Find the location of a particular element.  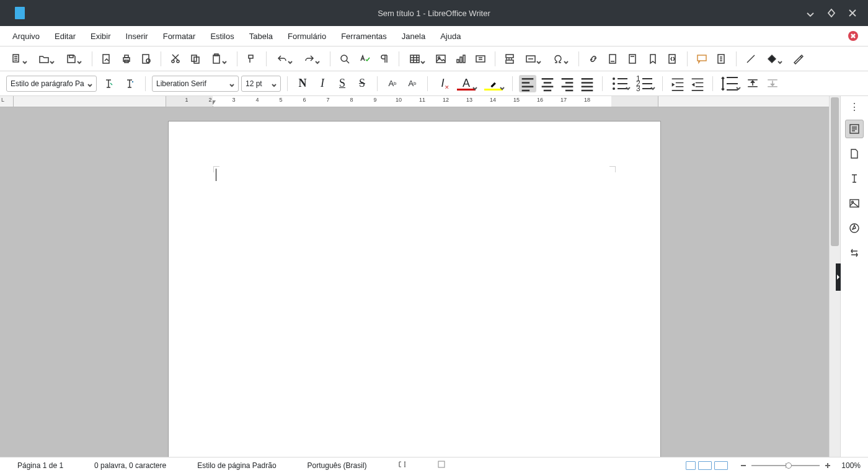

menu-arquivo: Arquivo is located at coordinates (26, 36).